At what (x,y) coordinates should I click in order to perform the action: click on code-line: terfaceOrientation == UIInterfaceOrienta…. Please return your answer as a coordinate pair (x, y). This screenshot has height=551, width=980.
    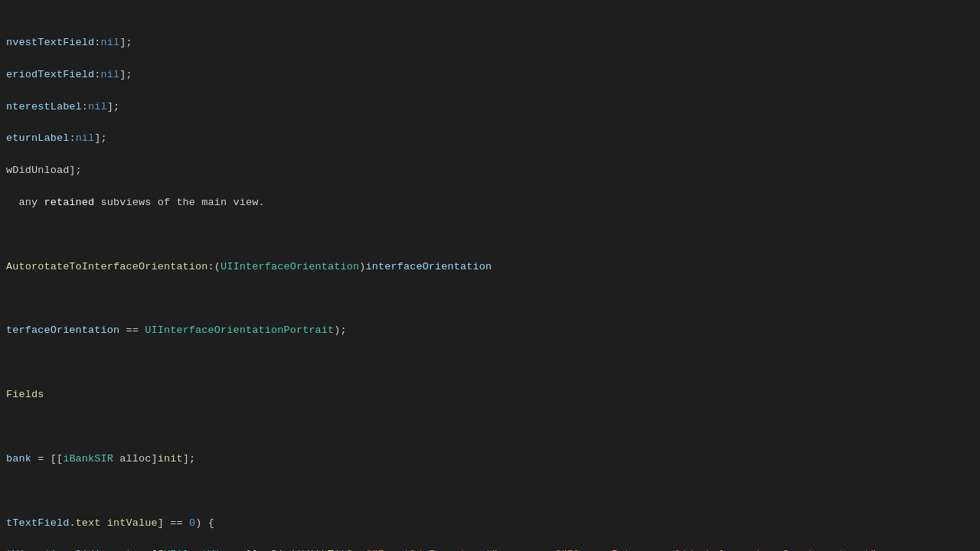
    Looking at the image, I should click on (493, 331).